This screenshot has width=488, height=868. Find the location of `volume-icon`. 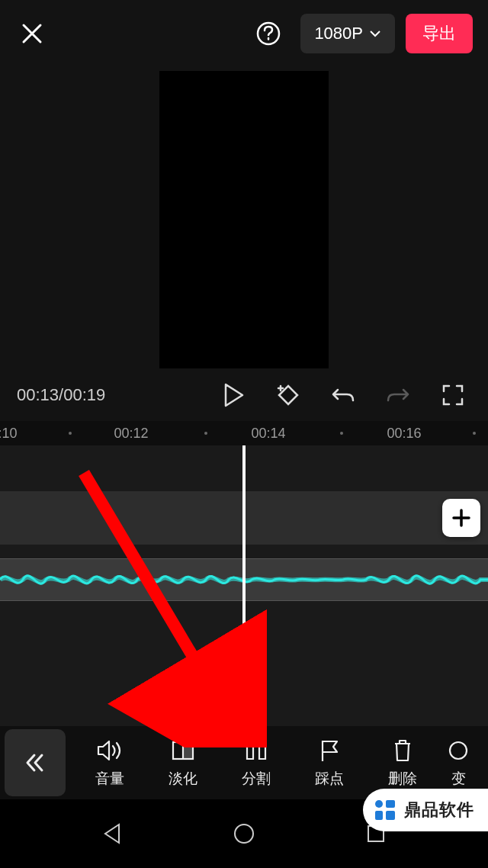

volume-icon is located at coordinates (110, 751).